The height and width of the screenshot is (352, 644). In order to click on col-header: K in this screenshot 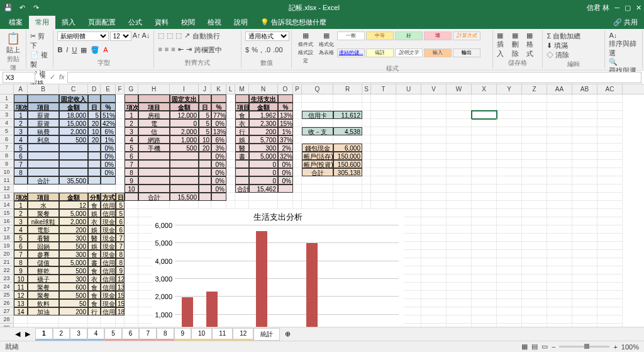, I will do `click(219, 89)`.